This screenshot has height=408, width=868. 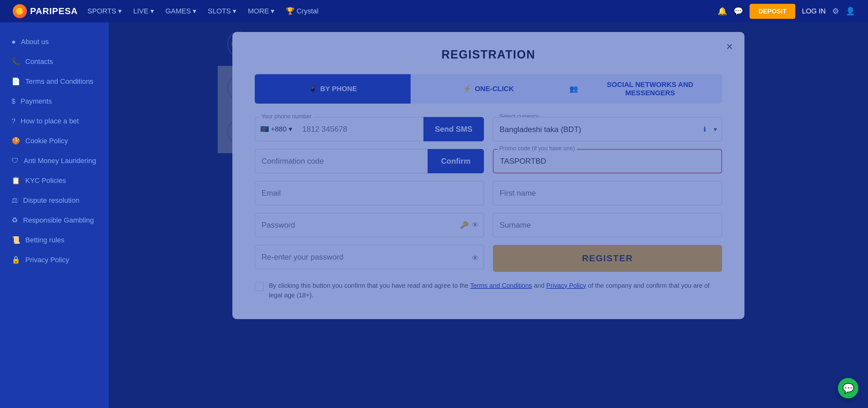 What do you see at coordinates (265, 129) in the screenshot?
I see `flag-emoji: 🇧🇩` at bounding box center [265, 129].